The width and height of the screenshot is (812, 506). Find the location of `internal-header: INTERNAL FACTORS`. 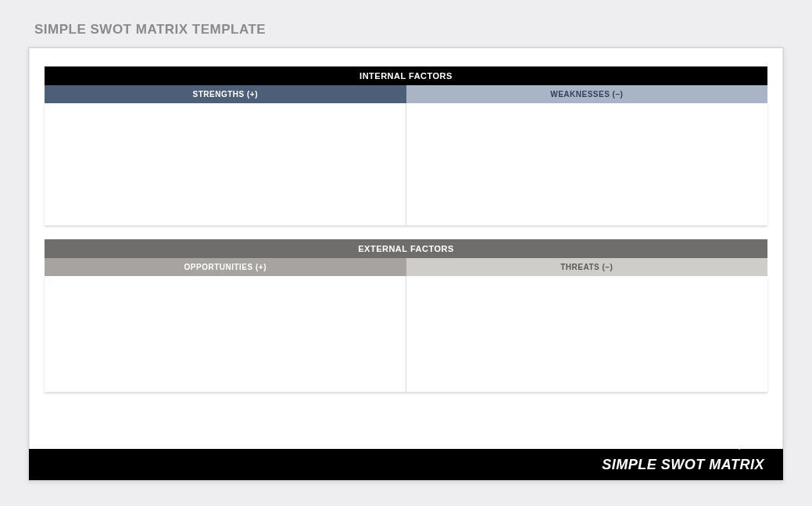

internal-header: INTERNAL FACTORS is located at coordinates (406, 76).